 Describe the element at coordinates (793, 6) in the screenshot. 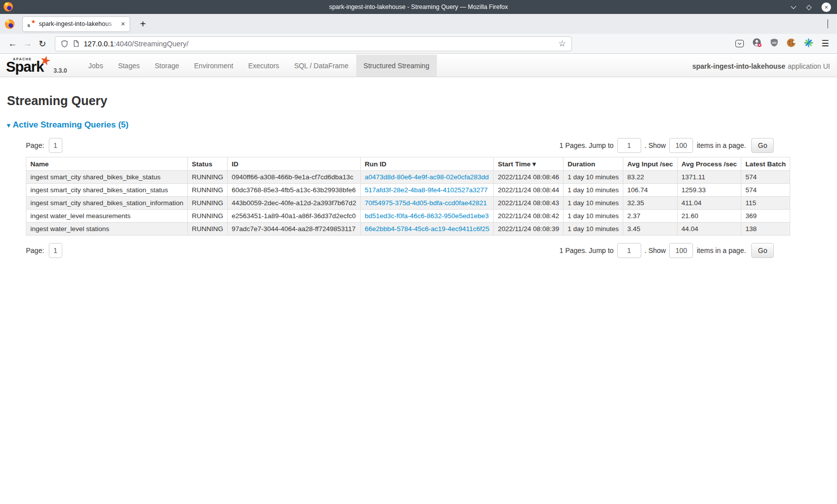

I see `window-minimize-icon` at that location.